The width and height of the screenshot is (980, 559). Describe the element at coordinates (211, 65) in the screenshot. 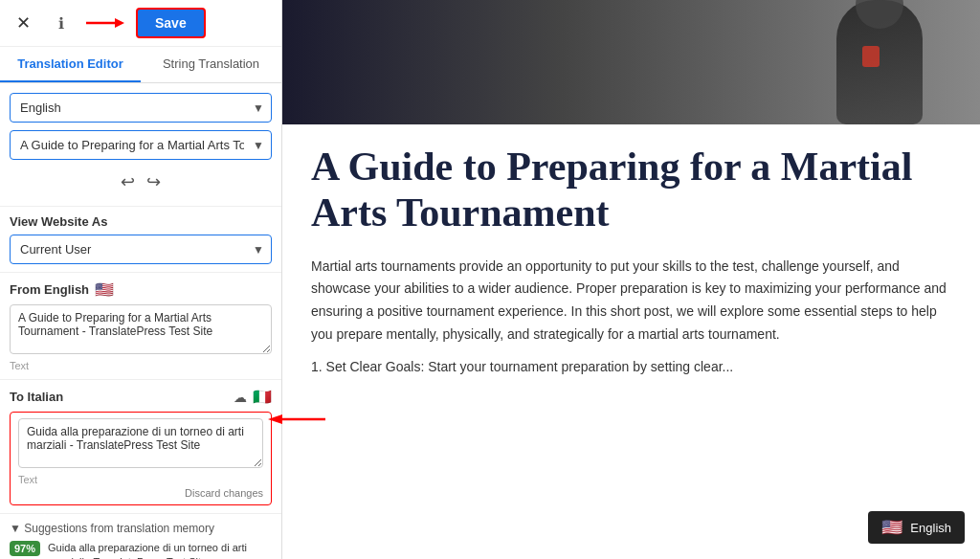

I see `tab-string-translation: String Translation` at that location.